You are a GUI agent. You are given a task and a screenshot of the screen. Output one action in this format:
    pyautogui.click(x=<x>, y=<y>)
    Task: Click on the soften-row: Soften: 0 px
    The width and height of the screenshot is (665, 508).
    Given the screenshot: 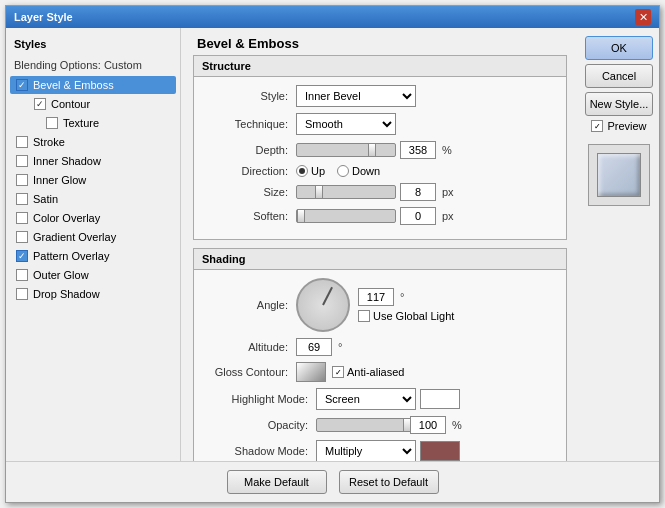 What is the action you would take?
    pyautogui.click(x=380, y=216)
    